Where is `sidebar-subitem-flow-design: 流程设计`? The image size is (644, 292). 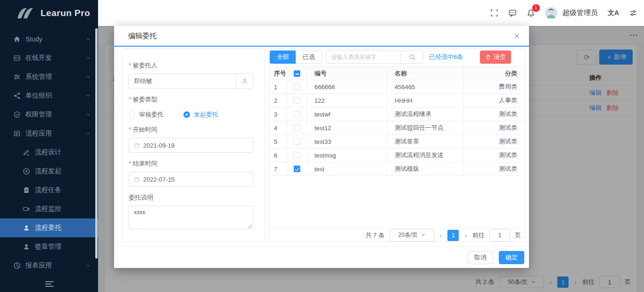
sidebar-subitem-flow-design: 流程设计 is located at coordinates (49, 152).